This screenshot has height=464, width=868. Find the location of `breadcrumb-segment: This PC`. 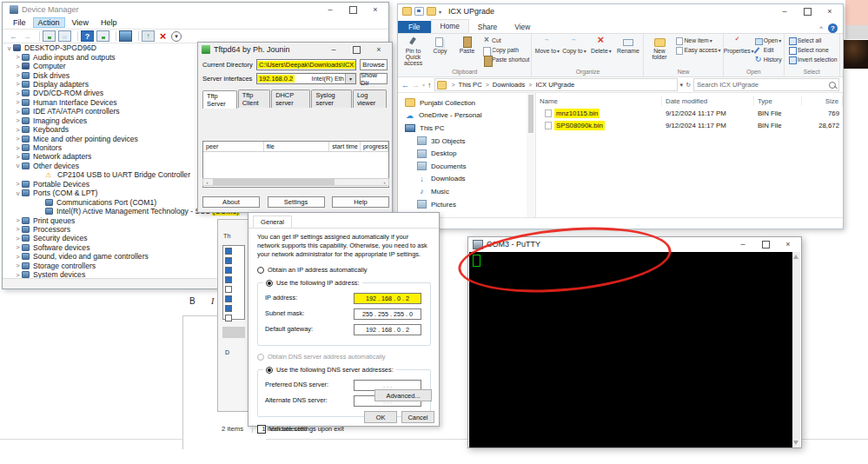

breadcrumb-segment: This PC is located at coordinates (466, 85).